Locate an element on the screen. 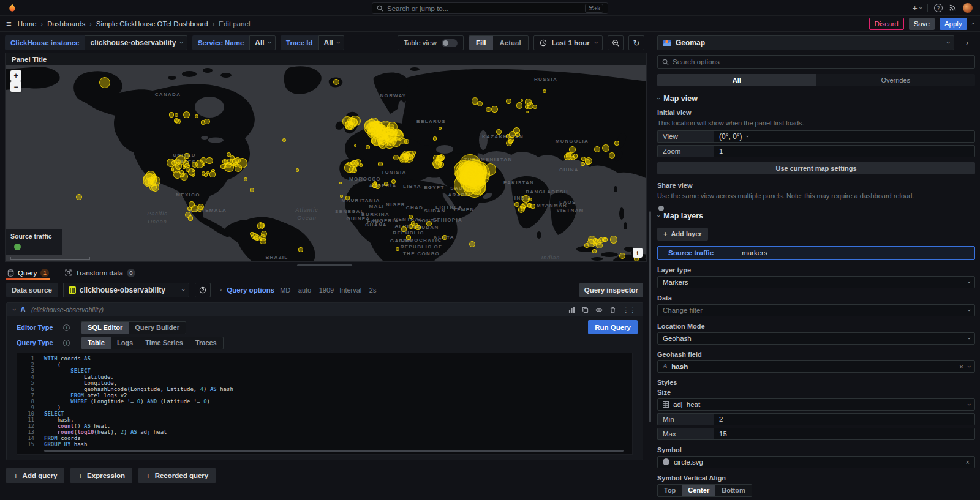 Image resolution: width=980 pixels, height=500 pixels. layer-name: Source traffic is located at coordinates (691, 253).